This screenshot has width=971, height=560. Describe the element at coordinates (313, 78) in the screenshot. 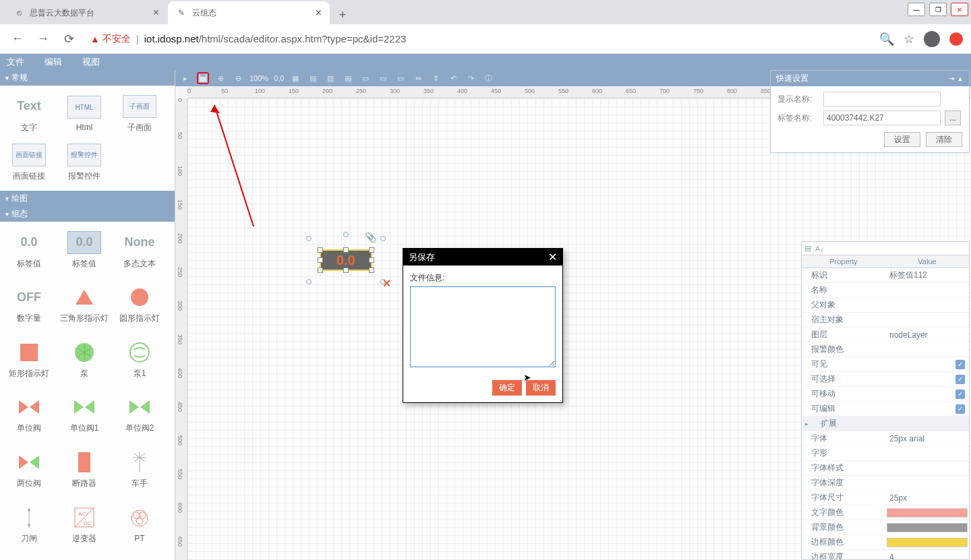

I see `align-left-icon: ▤` at that location.